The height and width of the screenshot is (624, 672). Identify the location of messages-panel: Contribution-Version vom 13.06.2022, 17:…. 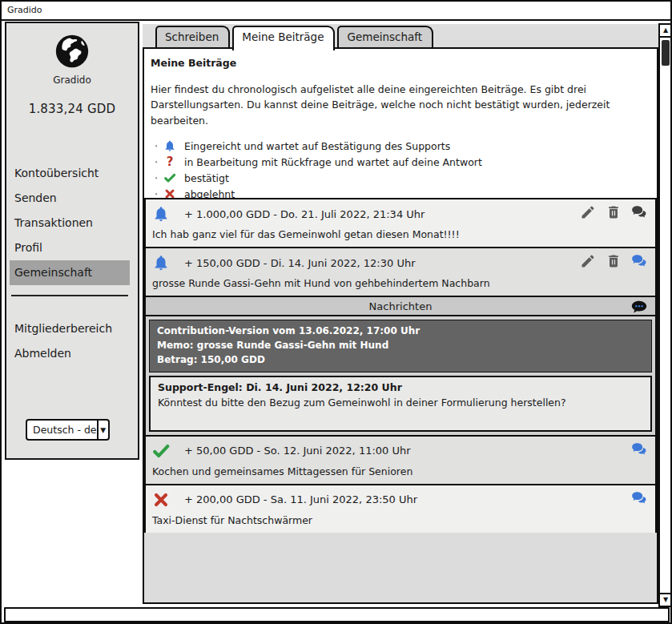
(400, 376).